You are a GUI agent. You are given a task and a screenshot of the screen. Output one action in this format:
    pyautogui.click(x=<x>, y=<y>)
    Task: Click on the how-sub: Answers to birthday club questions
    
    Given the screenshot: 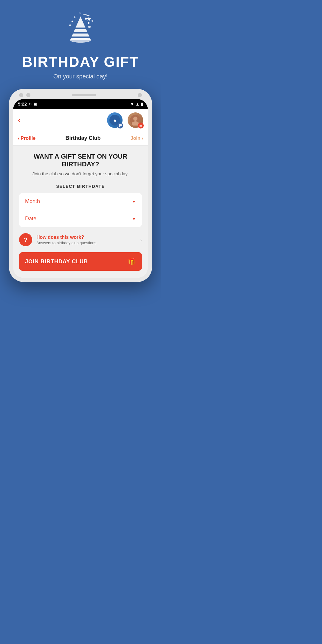 What is the action you would take?
    pyautogui.click(x=86, y=243)
    